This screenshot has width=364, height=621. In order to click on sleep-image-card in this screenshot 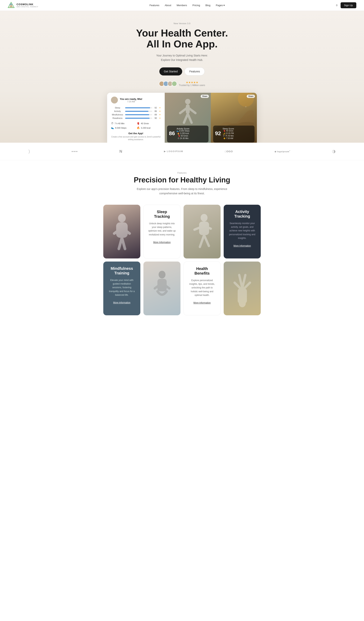, I will do `click(122, 232)`.